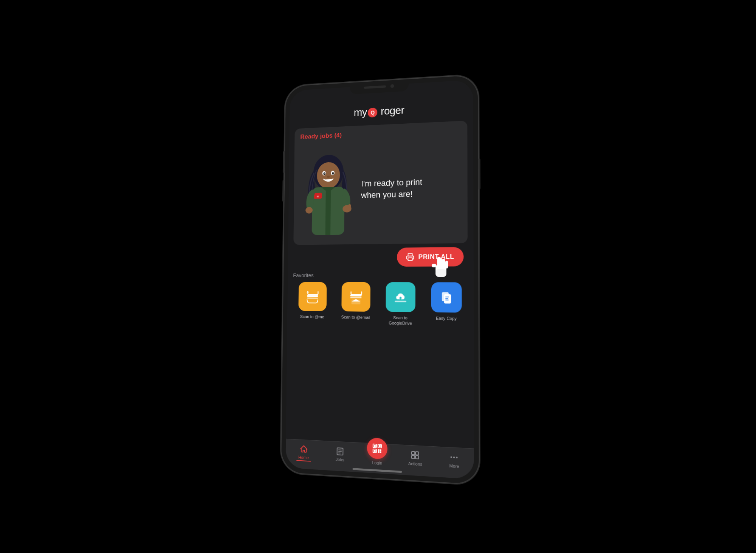 The height and width of the screenshot is (553, 756). I want to click on app-content: Ready jobs (4), so click(380, 282).